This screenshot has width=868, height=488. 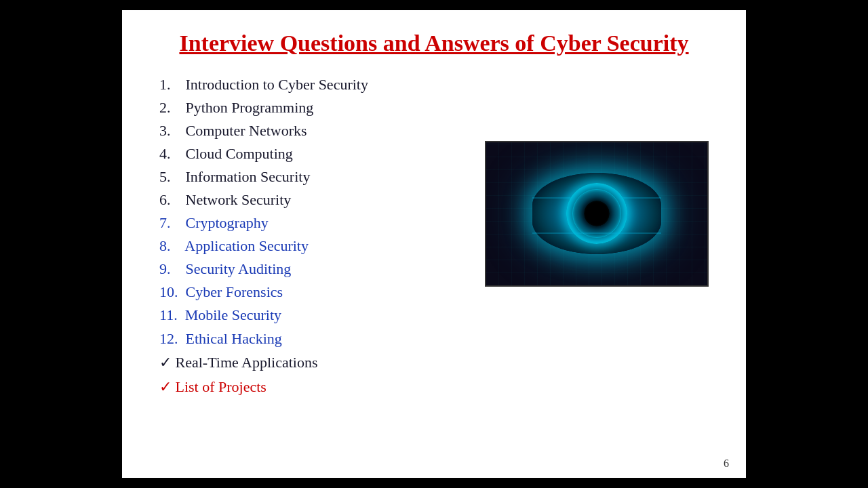 What do you see at coordinates (597, 214) in the screenshot?
I see `eye-pupil` at bounding box center [597, 214].